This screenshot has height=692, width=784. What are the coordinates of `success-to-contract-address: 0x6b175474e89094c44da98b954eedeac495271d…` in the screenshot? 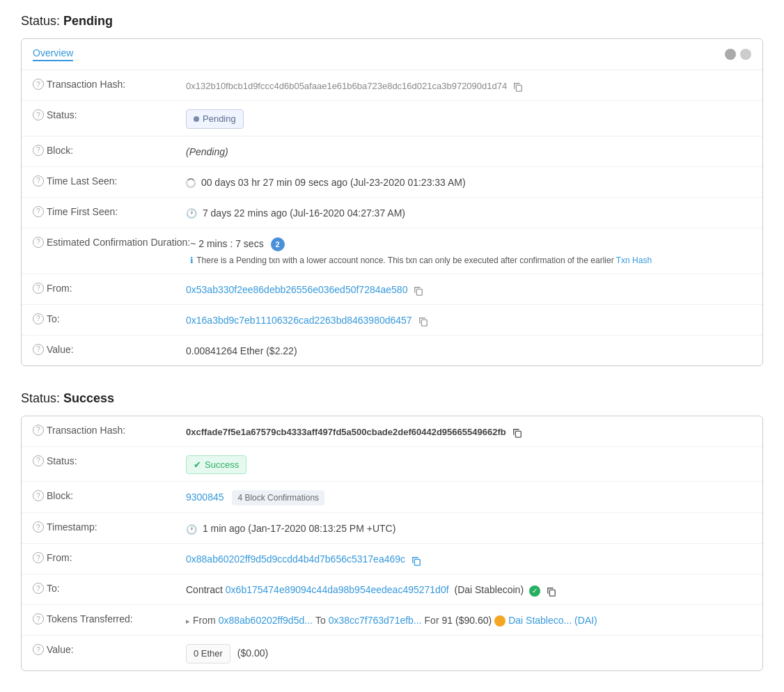 It's located at (337, 590).